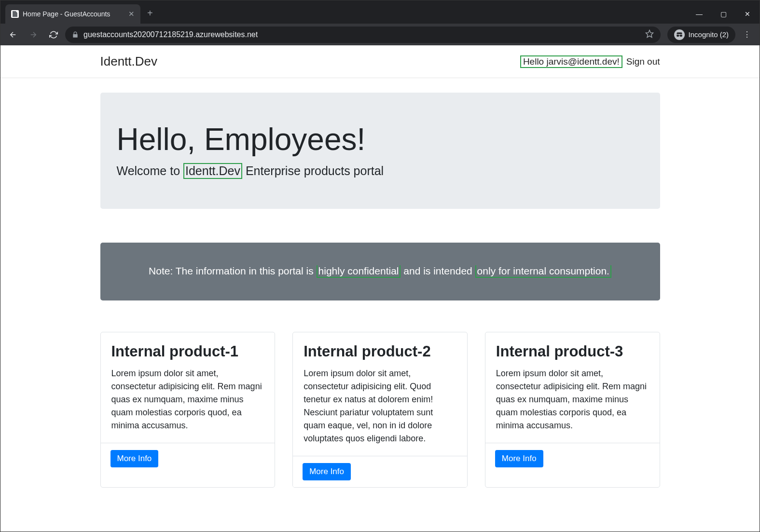 This screenshot has width=760, height=532. Describe the element at coordinates (679, 35) in the screenshot. I see `incognito-icon` at that location.